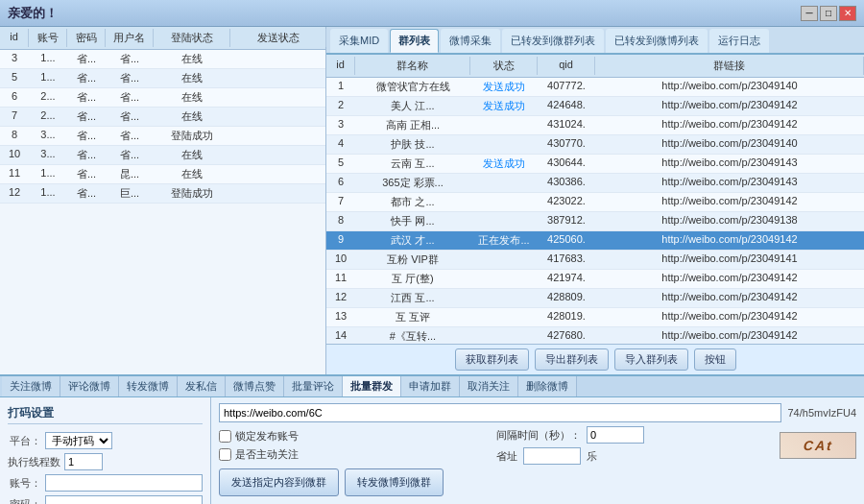 The width and height of the screenshot is (864, 504). I want to click on gcell-link: http://weibo.com/p/23049143, so click(730, 163).